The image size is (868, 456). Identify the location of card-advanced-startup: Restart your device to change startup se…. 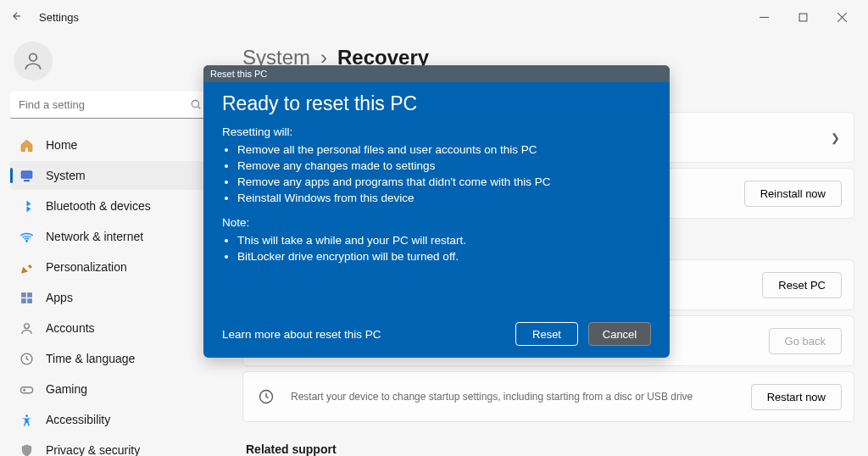
(548, 397).